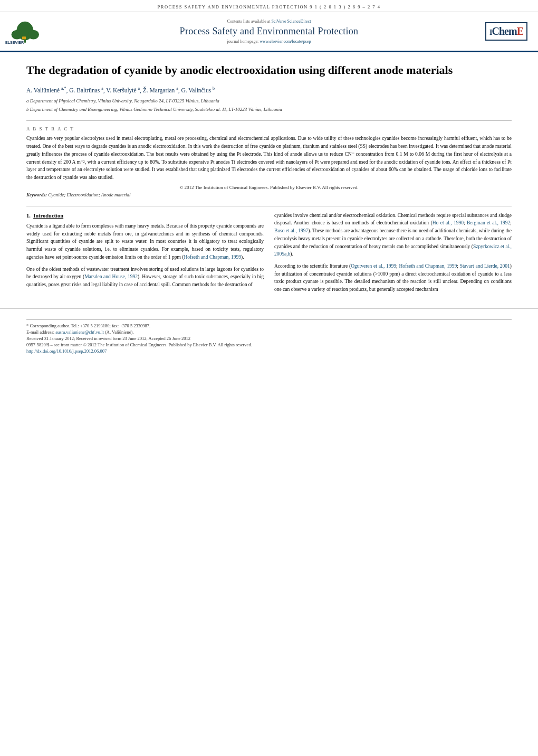 This screenshot has width=538, height=756. Describe the element at coordinates (145, 216) in the screenshot. I see `section-1-heading: 1. Introduction` at that location.